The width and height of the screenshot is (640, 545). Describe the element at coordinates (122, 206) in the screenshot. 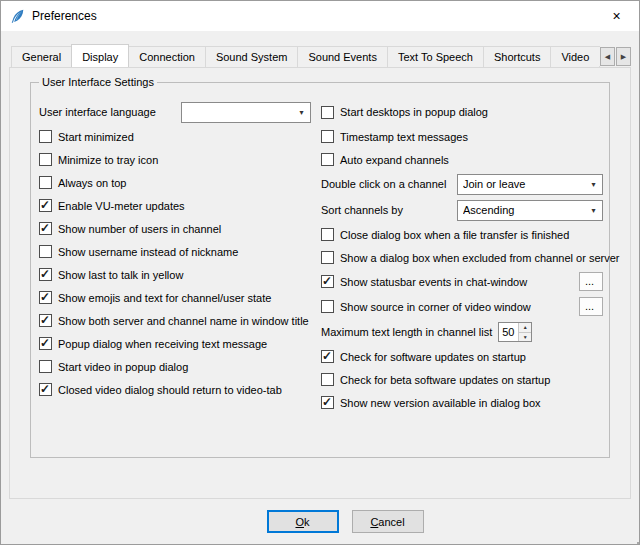

I see `checkbox-label: Enable VU-meter updates` at that location.